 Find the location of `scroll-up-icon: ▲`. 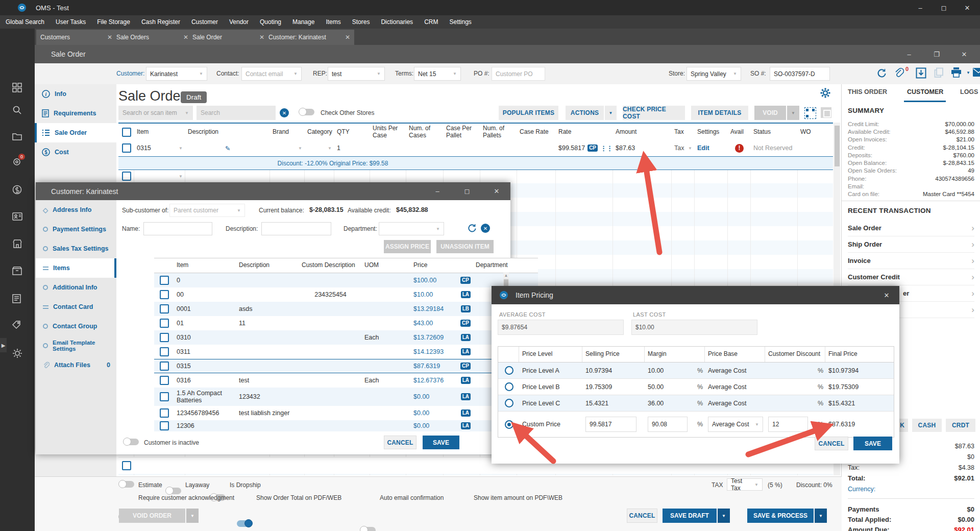

scroll-up-icon: ▲ is located at coordinates (506, 275).